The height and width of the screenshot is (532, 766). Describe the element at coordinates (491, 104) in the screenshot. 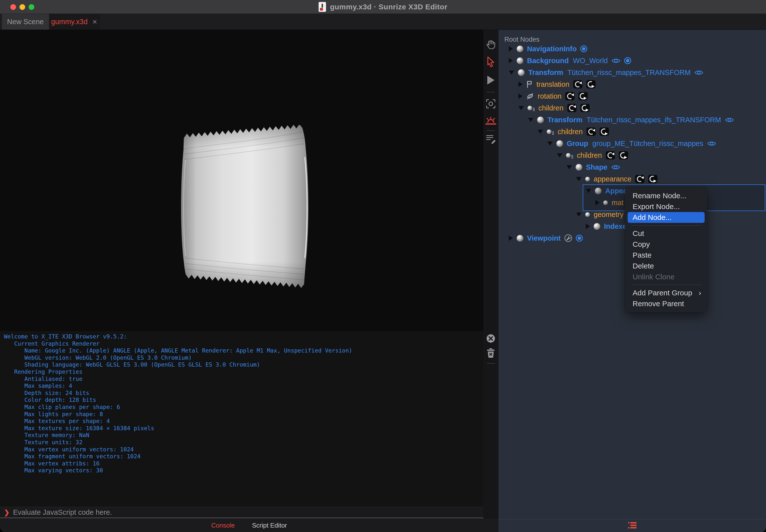

I see `snapshot-center-icon` at that location.